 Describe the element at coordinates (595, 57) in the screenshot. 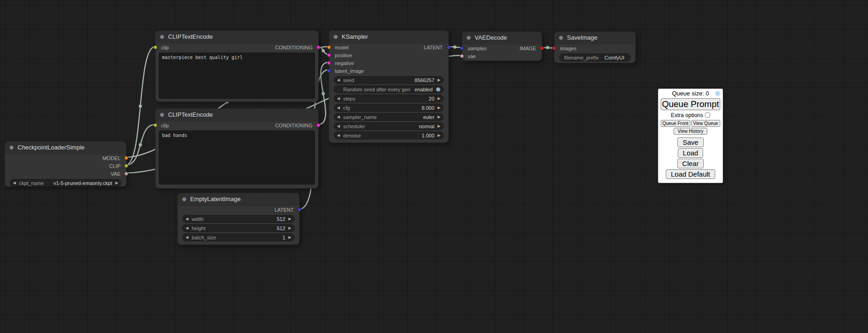

I see `widget-filename-prefix: filename_prefix ComfyUI` at that location.